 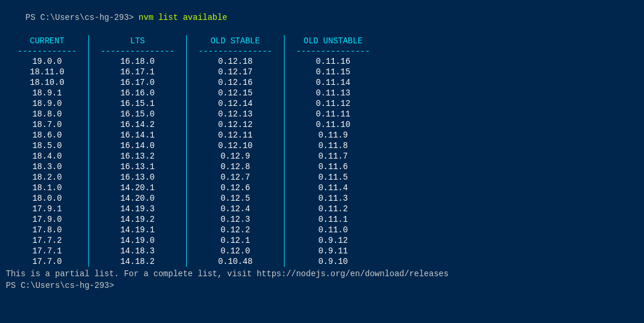 What do you see at coordinates (194, 83) in the screenshot?
I see `table-row: 18.10.016.17.00.12.160.11.14` at bounding box center [194, 83].